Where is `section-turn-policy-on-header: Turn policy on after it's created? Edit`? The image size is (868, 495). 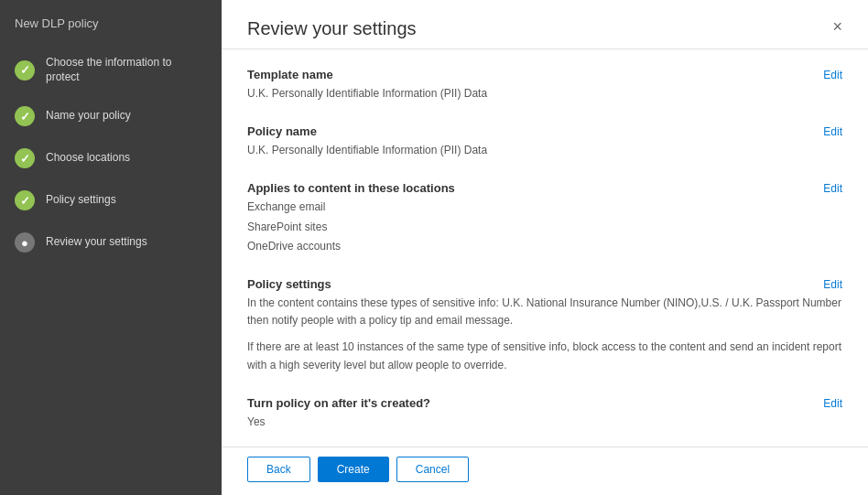
section-turn-policy-on-header: Turn policy on after it's created? Edit is located at coordinates (545, 403).